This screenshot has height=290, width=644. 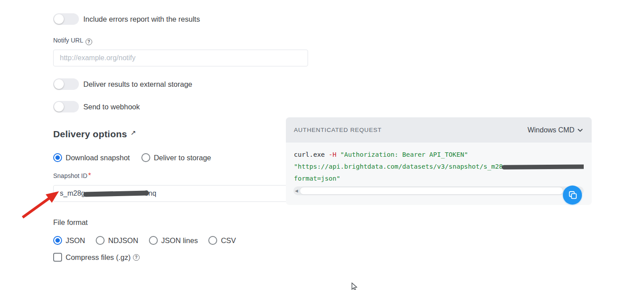 What do you see at coordinates (182, 240) in the screenshot?
I see `file-format-radio-group: JSON NDJSON JSON lines CSV` at bounding box center [182, 240].